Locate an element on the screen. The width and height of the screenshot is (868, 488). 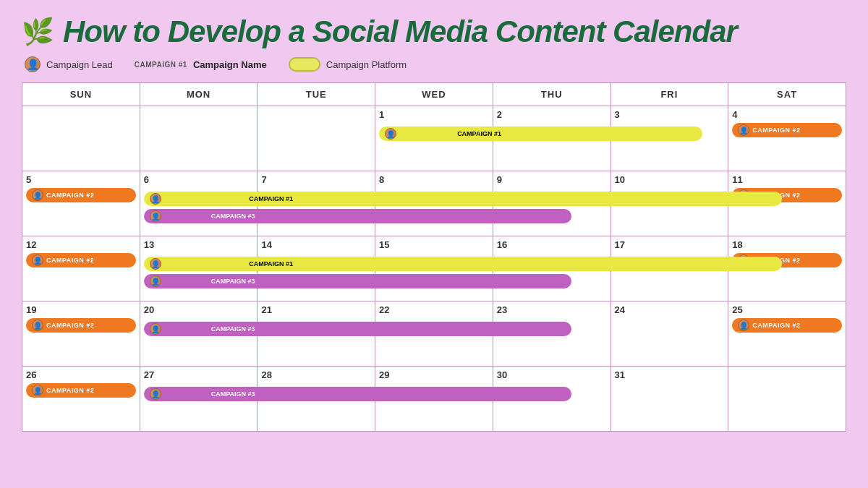
campaign3-week3-bar: CAMPAIGN #3 is located at coordinates (358, 281).